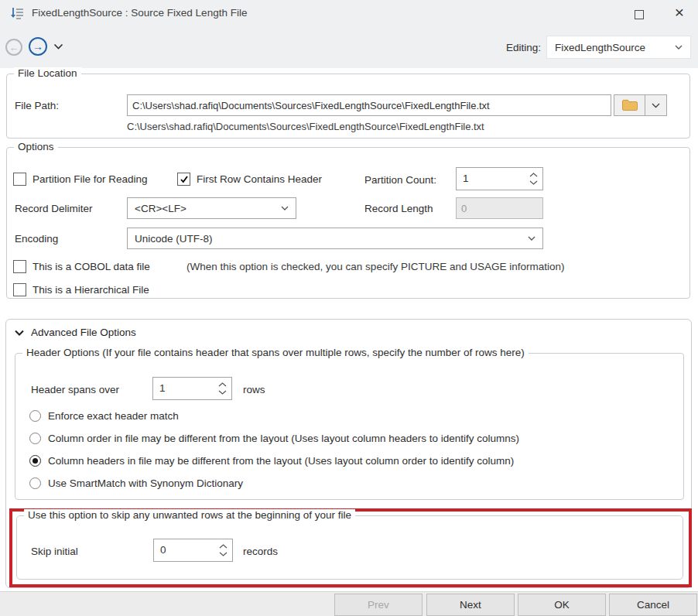 This screenshot has height=616, width=698. What do you see at coordinates (59, 46) in the screenshot?
I see `nav-dropdown-chevron-icon` at bounding box center [59, 46].